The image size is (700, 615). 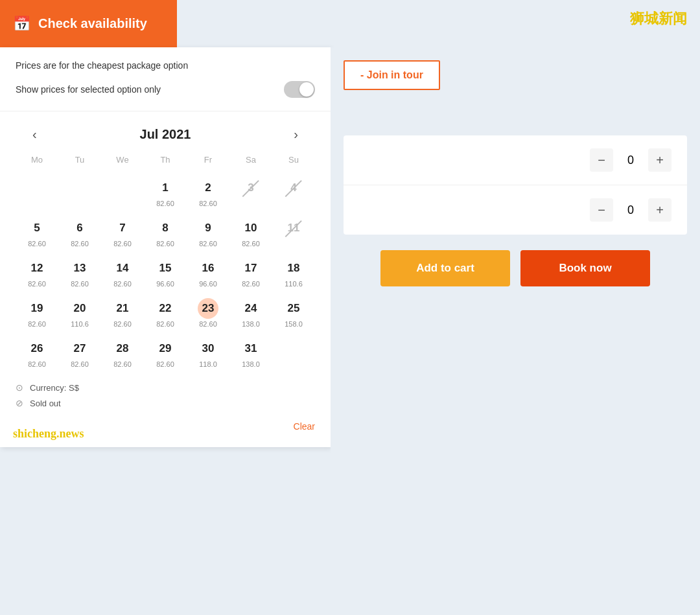 I want to click on calendar-day: 1782.60, so click(x=251, y=273).